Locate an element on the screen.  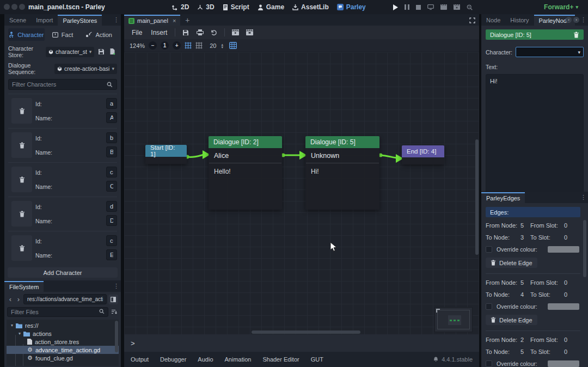
tab-filesystem: FileSystem is located at coordinates (24, 286).